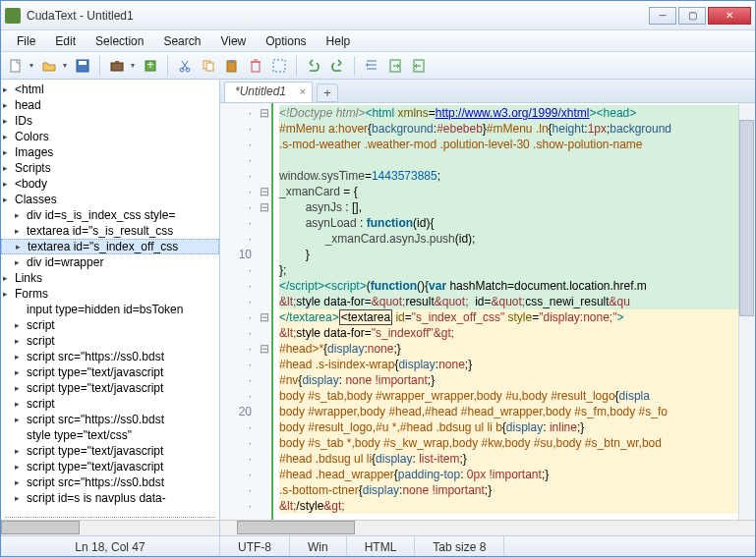 This screenshot has width=756, height=557. I want to click on select-all-button, so click(279, 66).